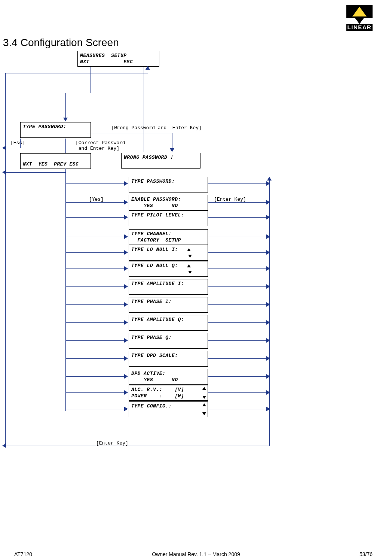 This screenshot has height=558, width=392. What do you see at coordinates (112, 443) in the screenshot?
I see `label-enter-key-bottom: [Enter Key]` at bounding box center [112, 443].